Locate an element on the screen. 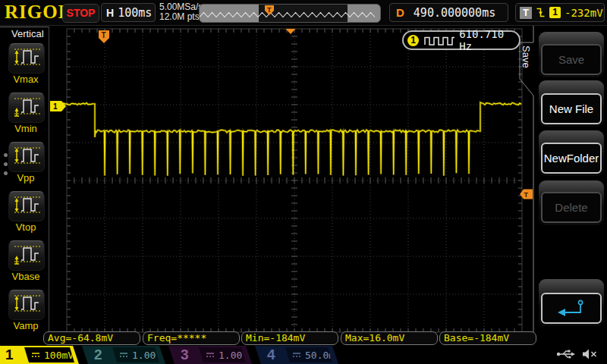 The width and height of the screenshot is (607, 364). vmax-button is located at coordinates (27, 58).